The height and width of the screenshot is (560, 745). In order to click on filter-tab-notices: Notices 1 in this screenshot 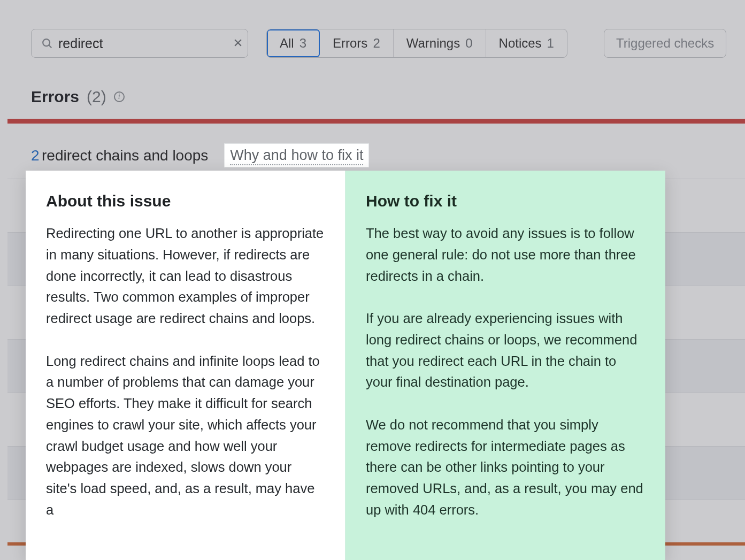, I will do `click(526, 43)`.